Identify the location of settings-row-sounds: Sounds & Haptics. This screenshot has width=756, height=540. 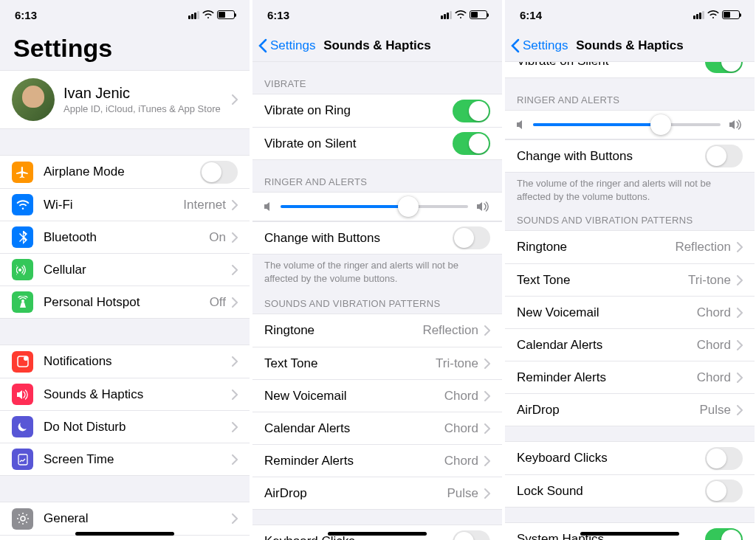
(125, 394).